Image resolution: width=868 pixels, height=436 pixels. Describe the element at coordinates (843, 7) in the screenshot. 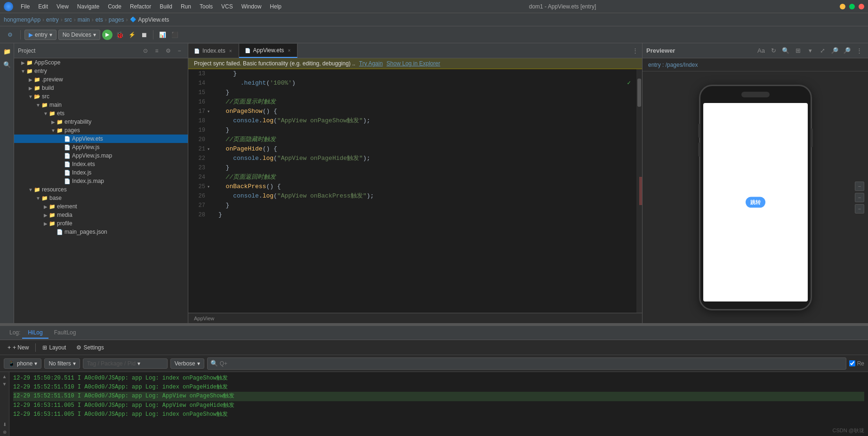

I see `window-minimize: −` at that location.